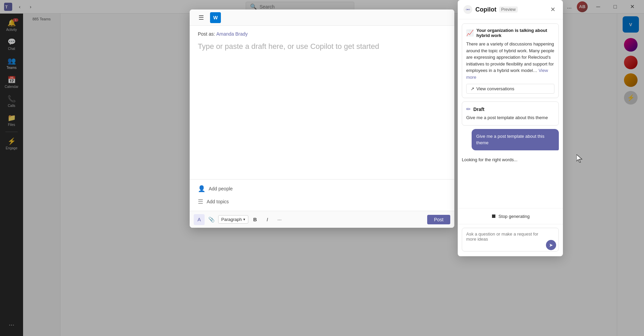 The height and width of the screenshot is (336, 644). Describe the element at coordinates (580, 159) in the screenshot. I see `cursor-indicator` at that location.